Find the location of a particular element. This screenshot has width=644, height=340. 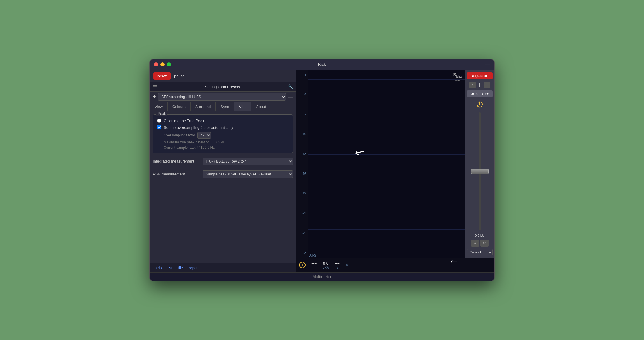

reset-button: reset is located at coordinates (162, 76).